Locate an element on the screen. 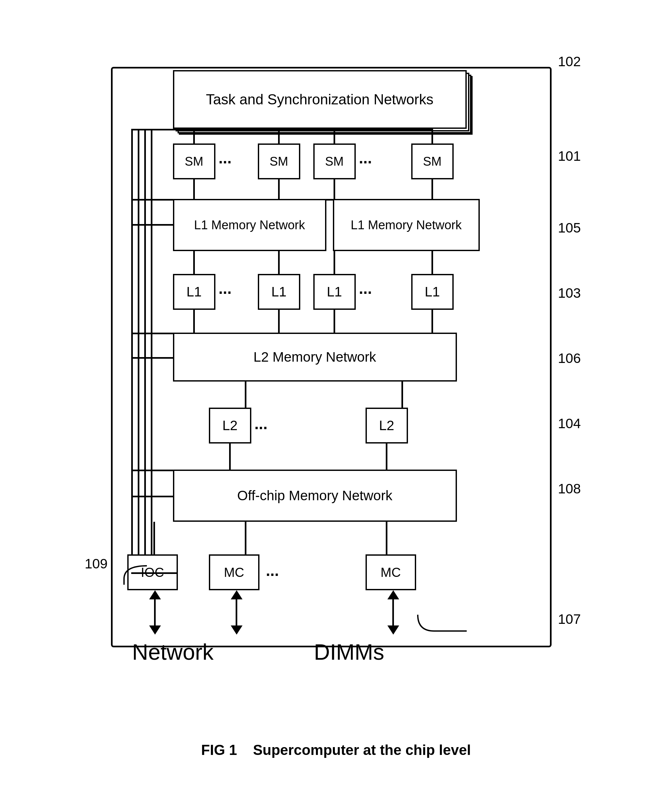  dimms-label: DIMMs is located at coordinates (349, 652).